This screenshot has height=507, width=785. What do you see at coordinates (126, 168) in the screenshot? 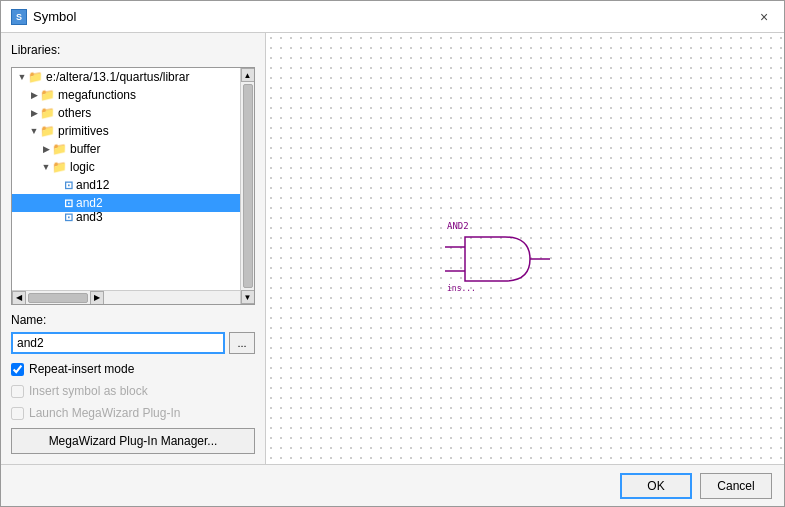
I see `tree-scroll-inner: 📁 e:/altera/13.1/quartus/librar 📁 megafu…` at bounding box center [126, 168].